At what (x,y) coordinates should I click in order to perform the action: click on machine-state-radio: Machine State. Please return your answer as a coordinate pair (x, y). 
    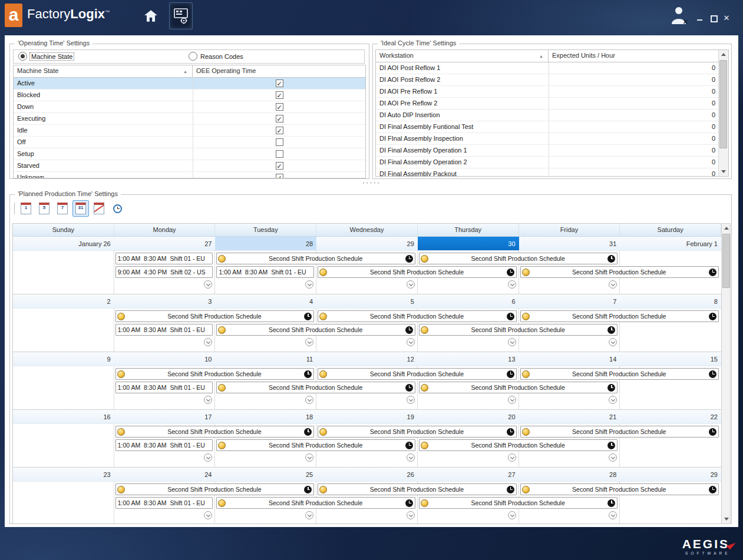
    Looking at the image, I should click on (46, 57).